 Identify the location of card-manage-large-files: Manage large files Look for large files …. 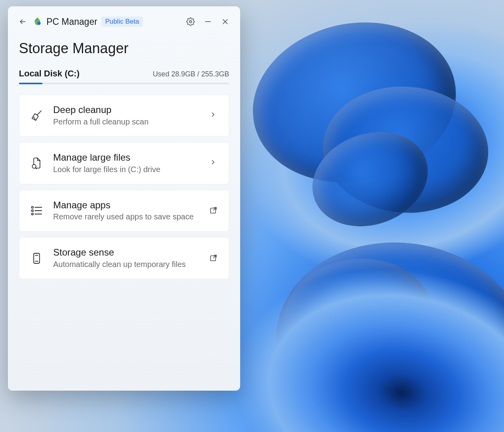
(124, 163).